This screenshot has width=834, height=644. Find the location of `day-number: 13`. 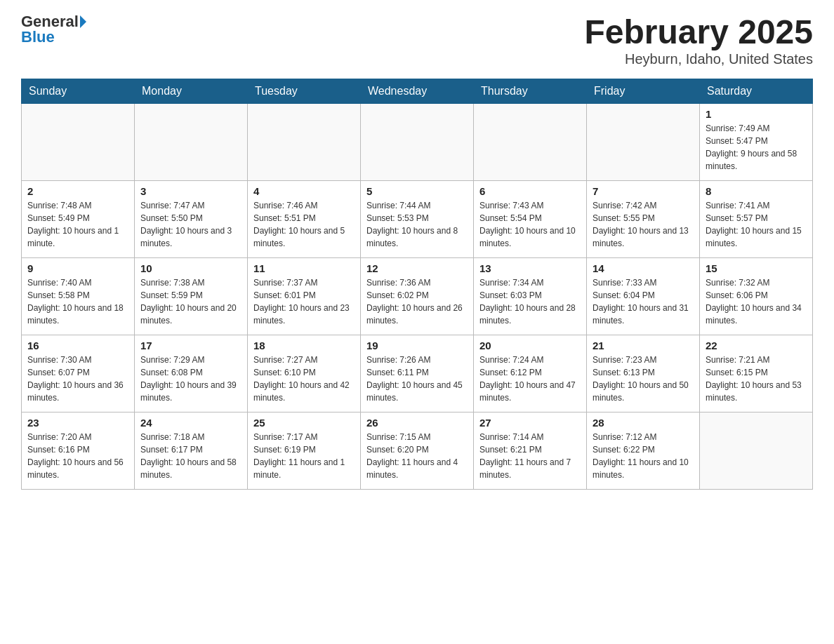

day-number: 13 is located at coordinates (530, 268).